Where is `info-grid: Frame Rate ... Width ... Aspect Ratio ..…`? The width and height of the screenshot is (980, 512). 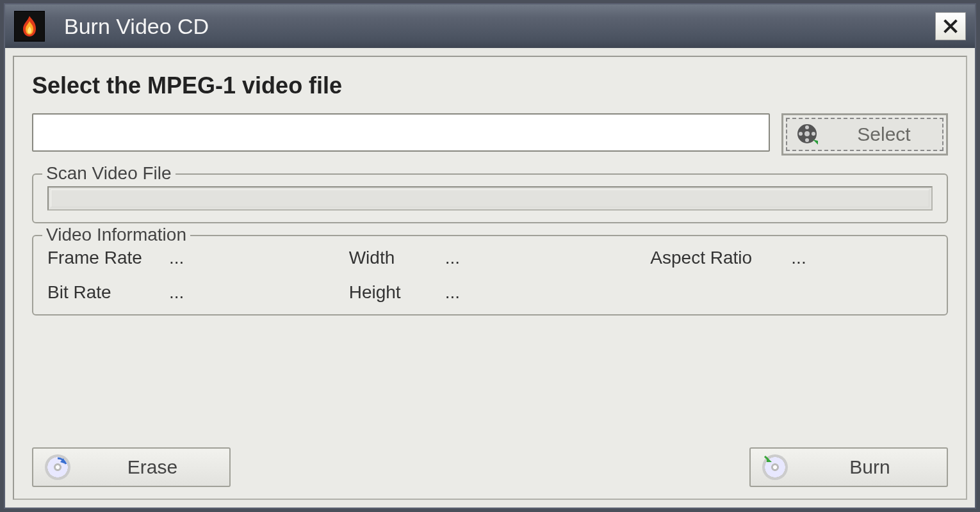
info-grid: Frame Rate ... Width ... Aspect Ratio ..… is located at coordinates (490, 275).